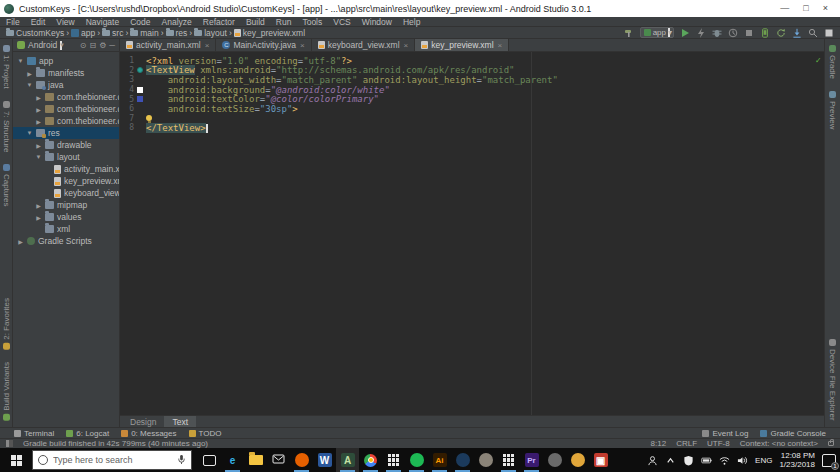 The width and height of the screenshot is (840, 472). I want to click on tool-button-1-project: 1: Project, so click(6, 67).